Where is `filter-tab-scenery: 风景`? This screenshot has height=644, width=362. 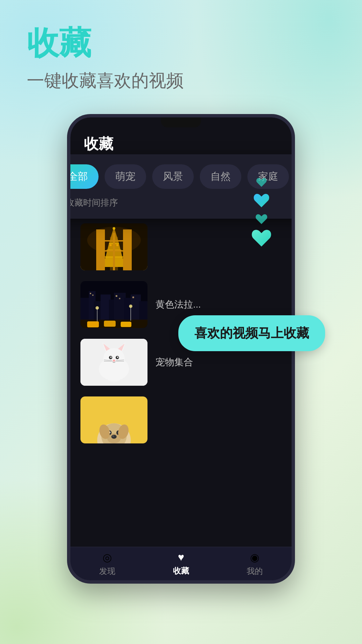
filter-tab-scenery: 风景 is located at coordinates (173, 176).